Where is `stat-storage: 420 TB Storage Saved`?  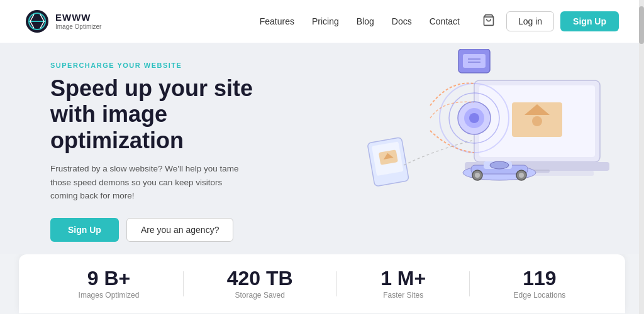
stat-storage: 420 TB Storage Saved is located at coordinates (260, 284).